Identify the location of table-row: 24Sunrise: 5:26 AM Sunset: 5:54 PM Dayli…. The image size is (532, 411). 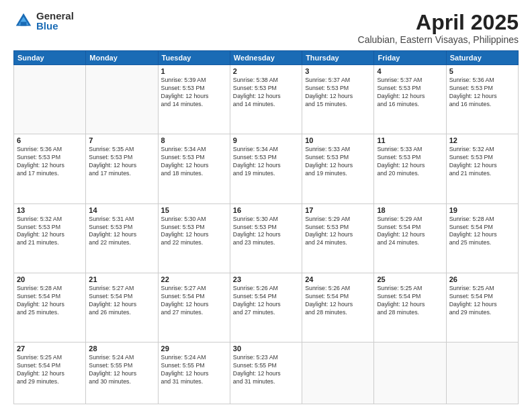
(339, 308).